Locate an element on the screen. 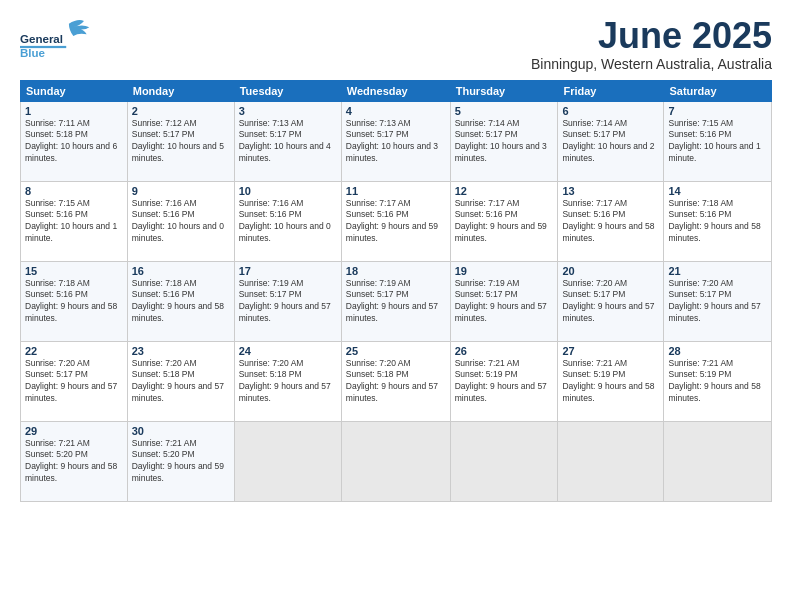 Image resolution: width=792 pixels, height=612 pixels. day-number: 21 is located at coordinates (718, 271).